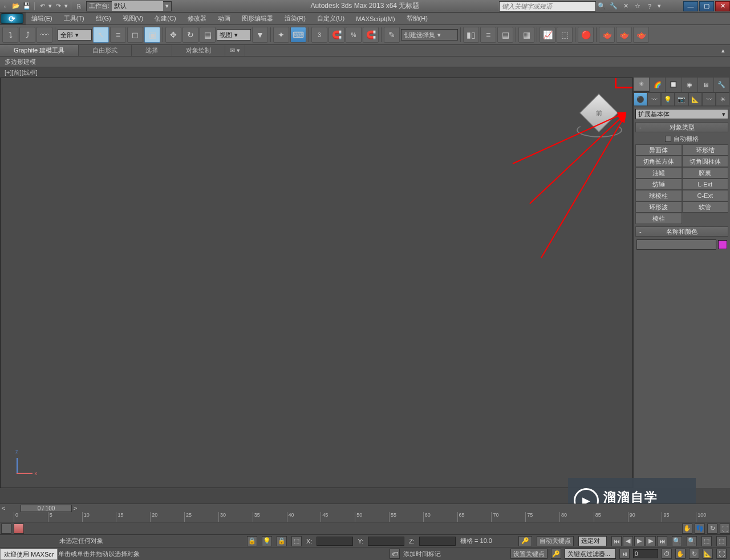  I want to click on orbit2-icon: ↻, so click(694, 554).